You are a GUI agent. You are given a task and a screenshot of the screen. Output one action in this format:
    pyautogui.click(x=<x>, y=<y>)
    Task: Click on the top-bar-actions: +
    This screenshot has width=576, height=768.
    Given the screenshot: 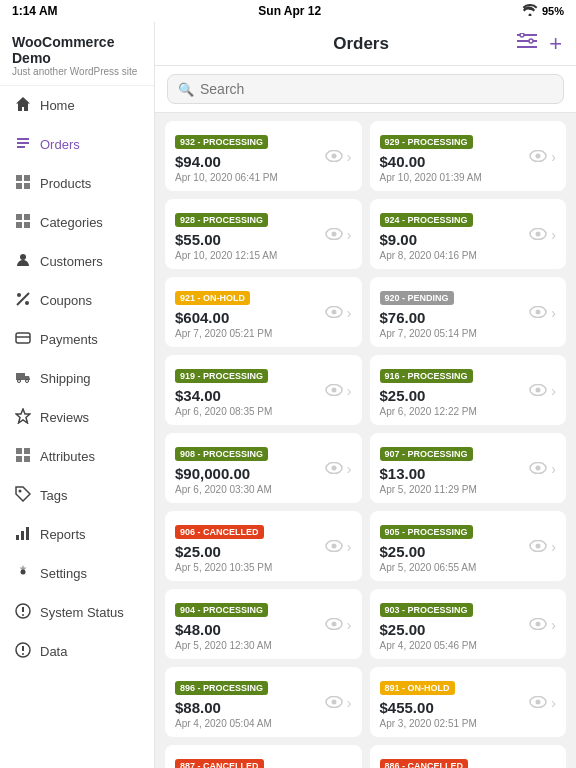 What is the action you would take?
    pyautogui.click(x=540, y=44)
    